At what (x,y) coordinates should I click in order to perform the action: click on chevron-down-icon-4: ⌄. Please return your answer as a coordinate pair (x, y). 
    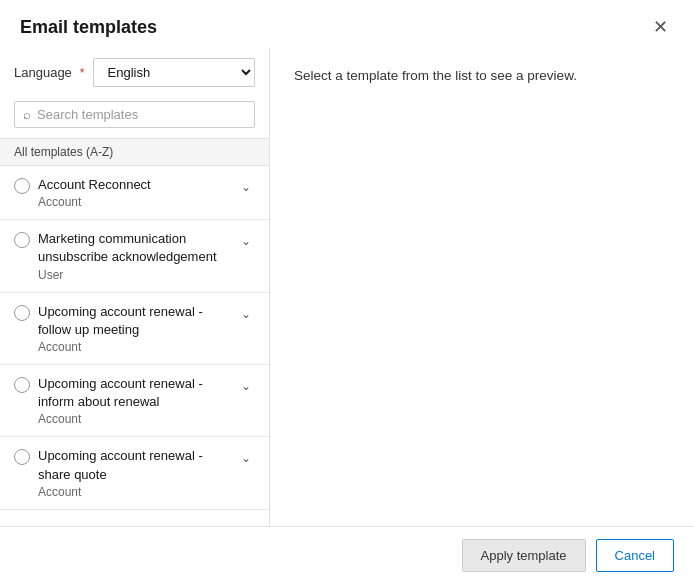
    Looking at the image, I should click on (246, 458).